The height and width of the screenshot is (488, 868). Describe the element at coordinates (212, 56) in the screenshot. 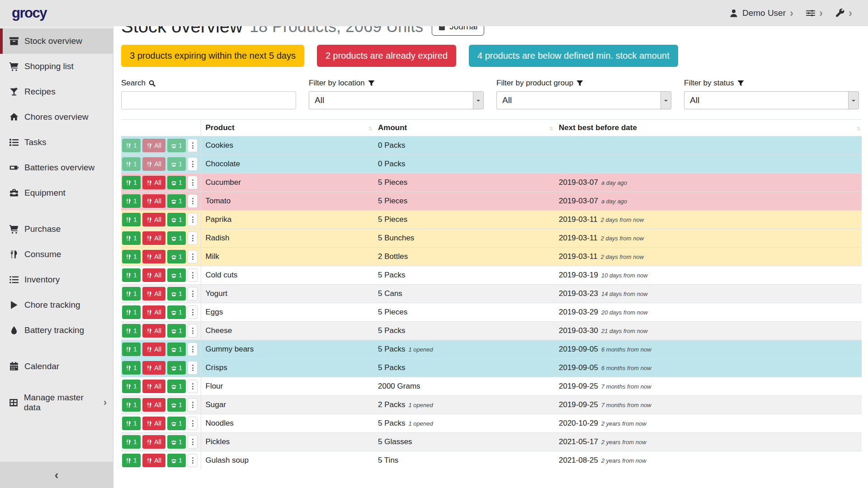

I see `alert-warning: 3 products expiring within the next 5 da…` at that location.